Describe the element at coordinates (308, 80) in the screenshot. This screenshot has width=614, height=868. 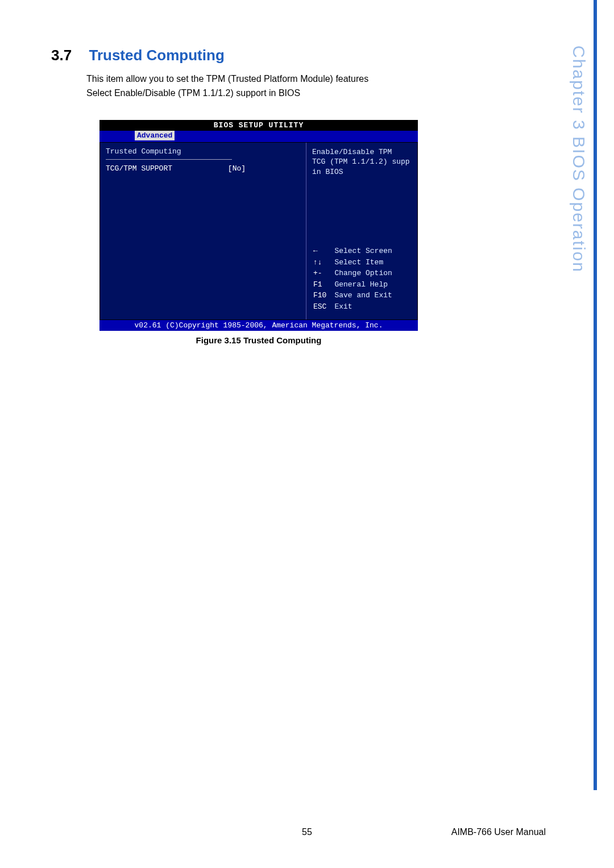
I see `body-line: This item allow you to set the TPM (Trus…` at that location.